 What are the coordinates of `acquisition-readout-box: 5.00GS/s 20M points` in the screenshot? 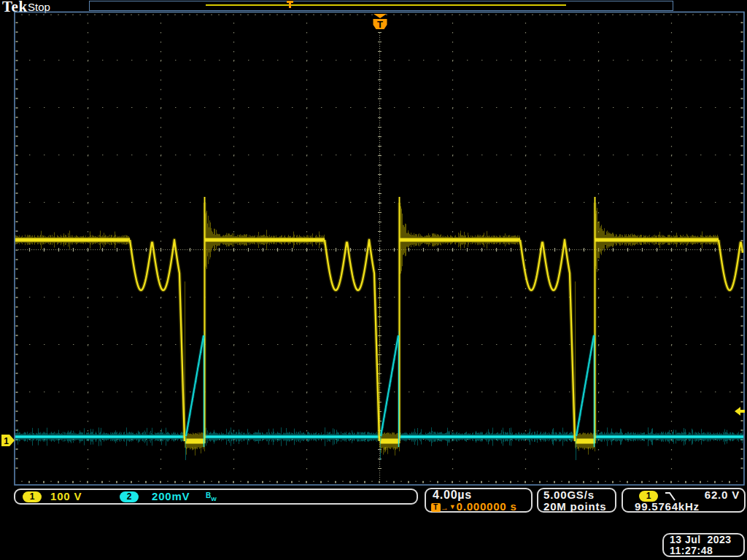 It's located at (576, 500).